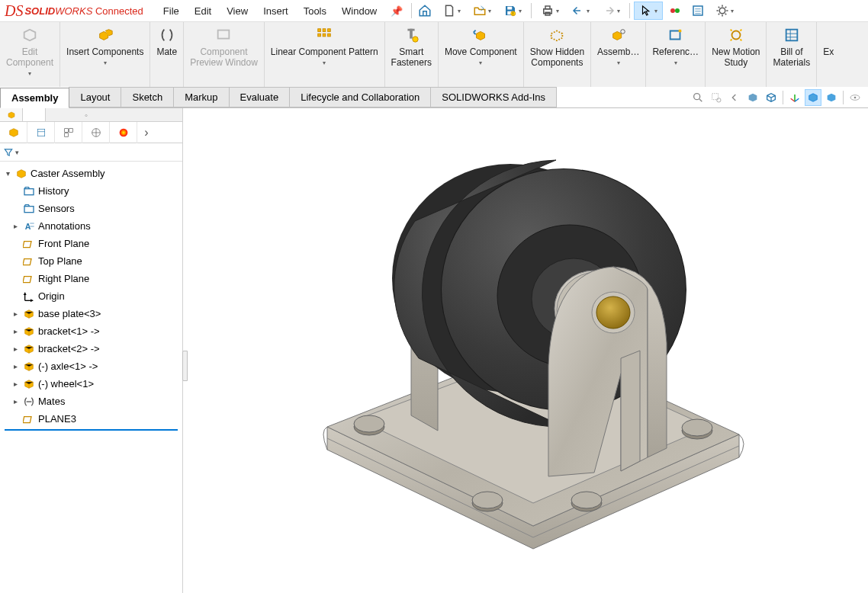  Describe the element at coordinates (224, 55) in the screenshot. I see `ribbon-preview-window: Component Preview Window` at that location.